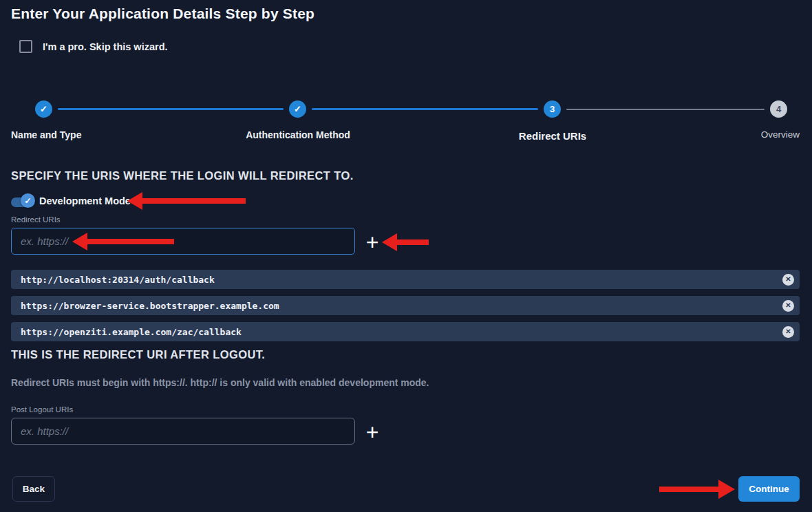 The image size is (812, 512). Describe the element at coordinates (552, 109) in the screenshot. I see `step-number: 3` at that location.